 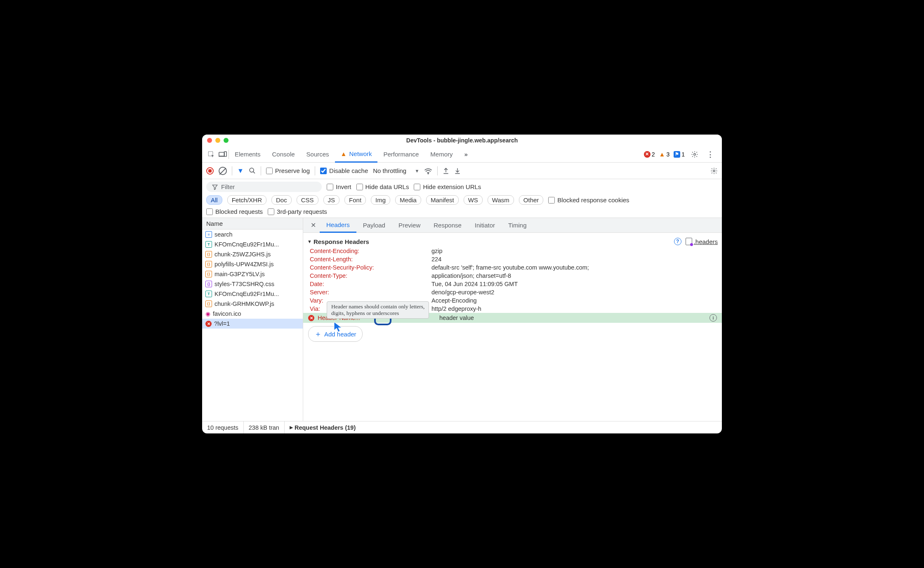 What do you see at coordinates (218, 140) in the screenshot?
I see `traffic-lights` at bounding box center [218, 140].